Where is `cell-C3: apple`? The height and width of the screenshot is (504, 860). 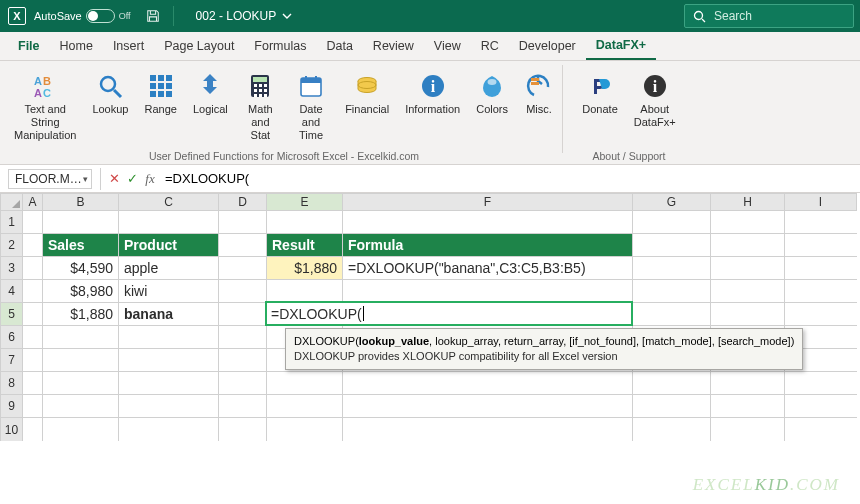 cell-C3: apple is located at coordinates (169, 268).